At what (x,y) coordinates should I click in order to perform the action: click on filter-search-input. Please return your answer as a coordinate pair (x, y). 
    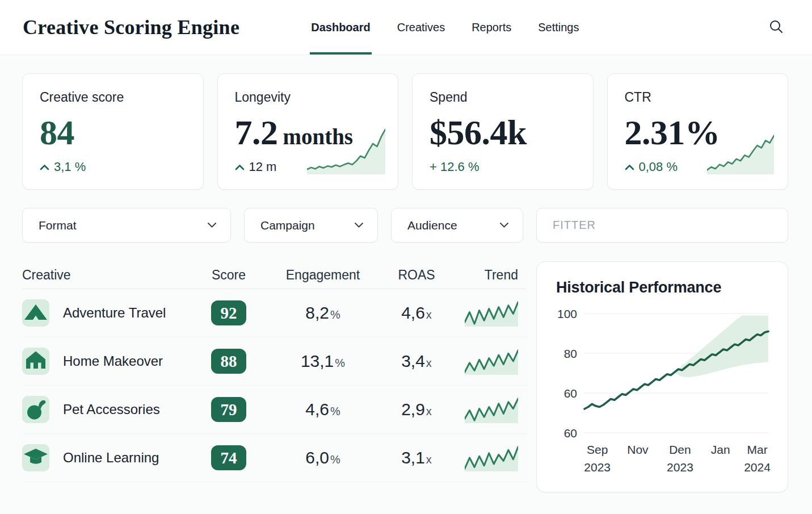
    Looking at the image, I should click on (662, 225).